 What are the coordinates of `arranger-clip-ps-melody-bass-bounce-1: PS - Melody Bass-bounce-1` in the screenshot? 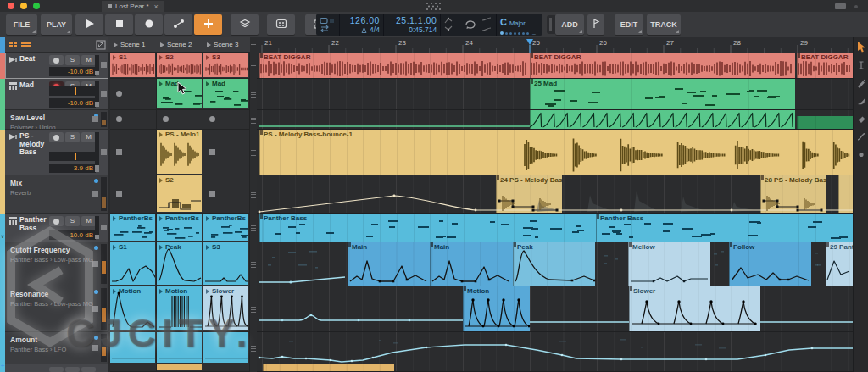 It's located at (556, 153).